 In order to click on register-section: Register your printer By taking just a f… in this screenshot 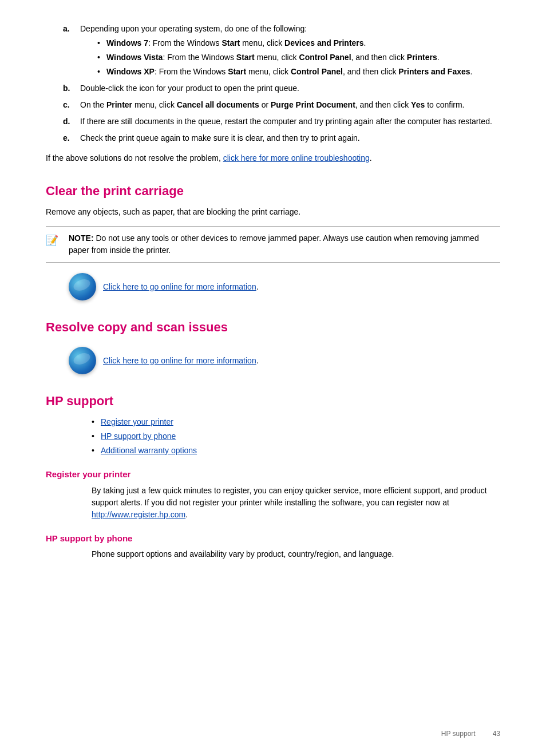, I will do `click(273, 494)`.